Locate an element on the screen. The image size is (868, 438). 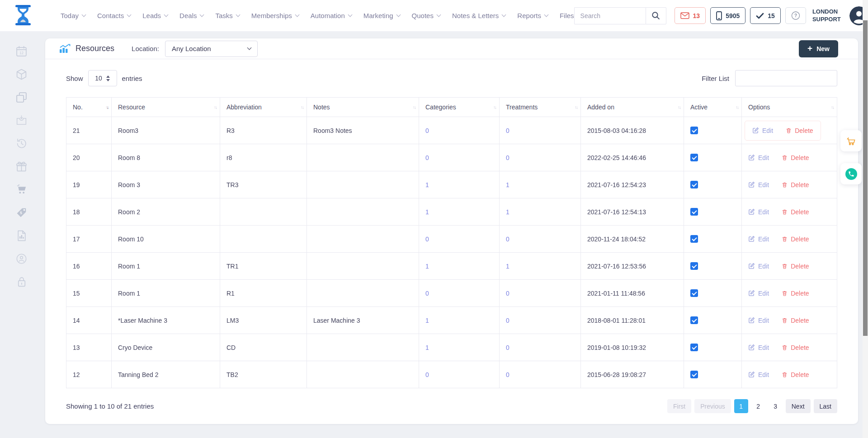
column-header-categories: Categories ↑↓ is located at coordinates (459, 108).